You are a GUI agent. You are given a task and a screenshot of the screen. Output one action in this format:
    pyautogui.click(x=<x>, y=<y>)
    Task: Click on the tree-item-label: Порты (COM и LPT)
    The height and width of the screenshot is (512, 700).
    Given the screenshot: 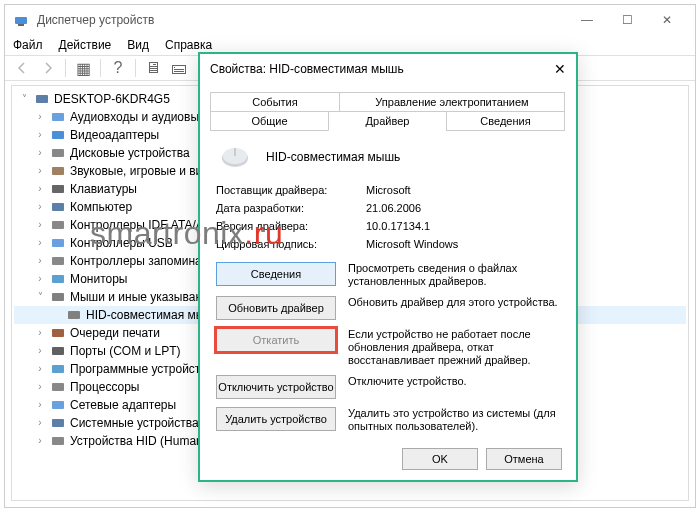 What is the action you would take?
    pyautogui.click(x=126, y=351)
    